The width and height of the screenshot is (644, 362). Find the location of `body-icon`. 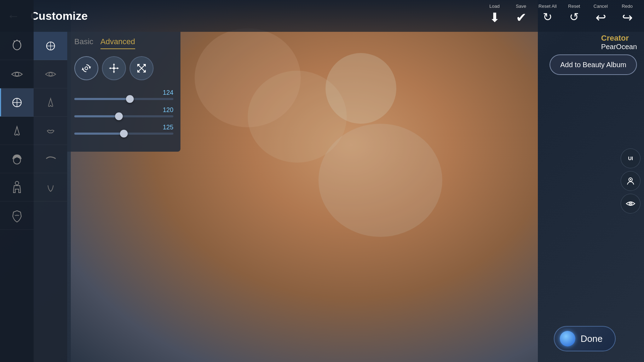

body-icon is located at coordinates (17, 187).